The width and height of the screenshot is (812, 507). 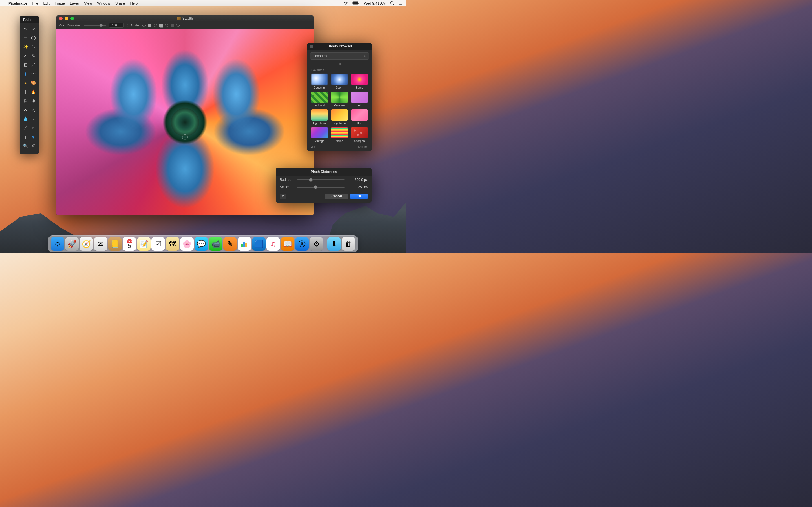 I want to click on menu-edit: Edit, so click(x=46, y=3).